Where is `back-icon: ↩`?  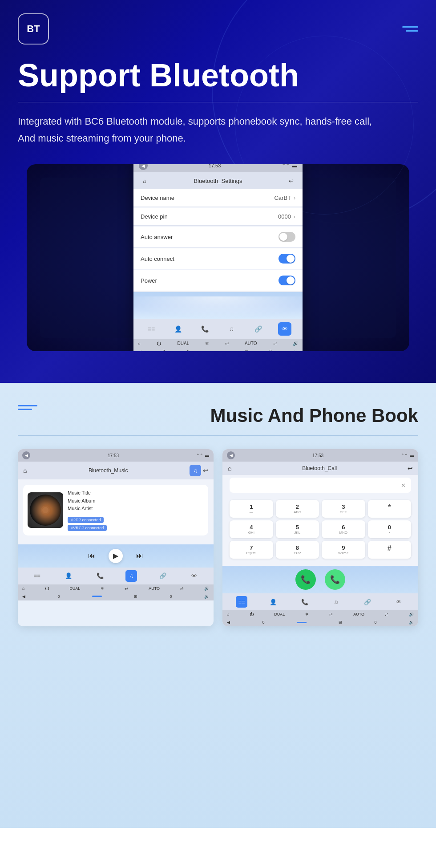
back-icon: ↩ is located at coordinates (291, 181).